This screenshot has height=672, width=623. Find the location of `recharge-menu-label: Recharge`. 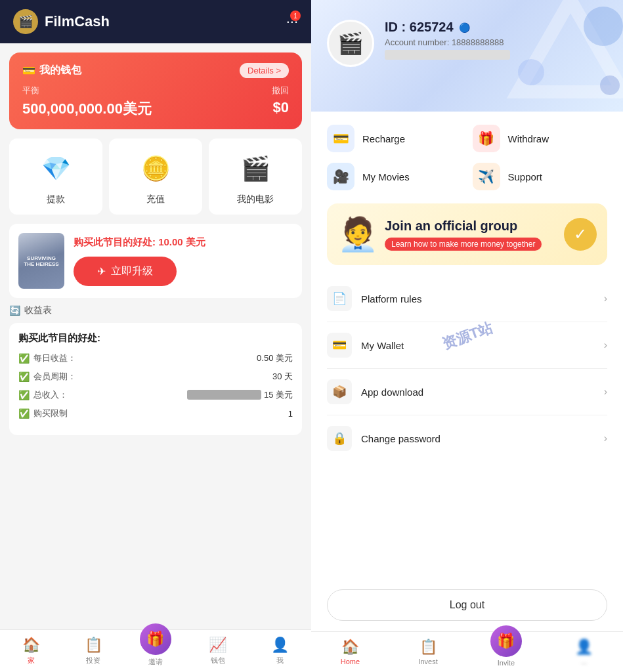

recharge-menu-label: Recharge is located at coordinates (383, 139).